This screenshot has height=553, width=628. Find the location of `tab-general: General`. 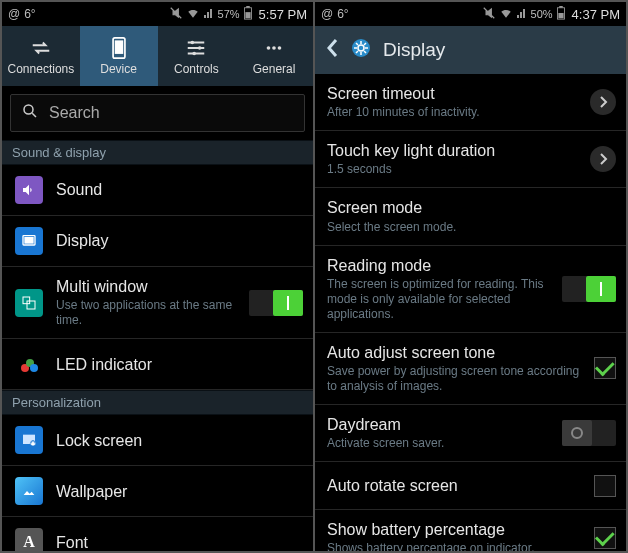

tab-general: General is located at coordinates (274, 56).